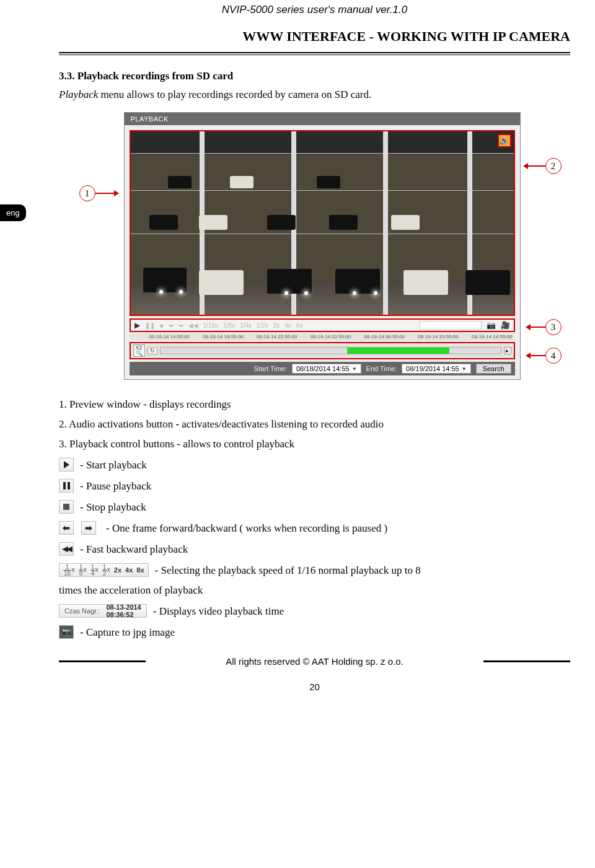 The width and height of the screenshot is (595, 868). I want to click on callout-4: 4, so click(544, 356).